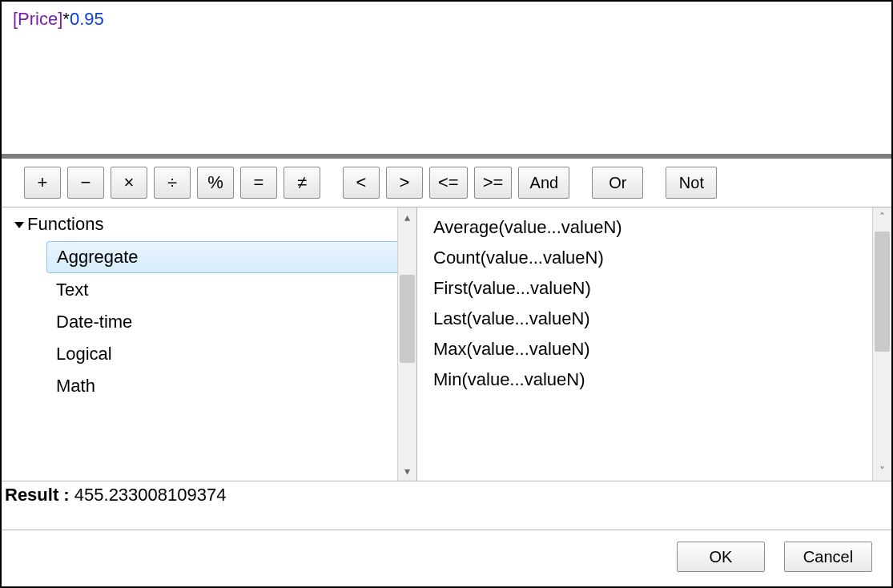  I want to click on op-less-equal-button: <=, so click(449, 183).